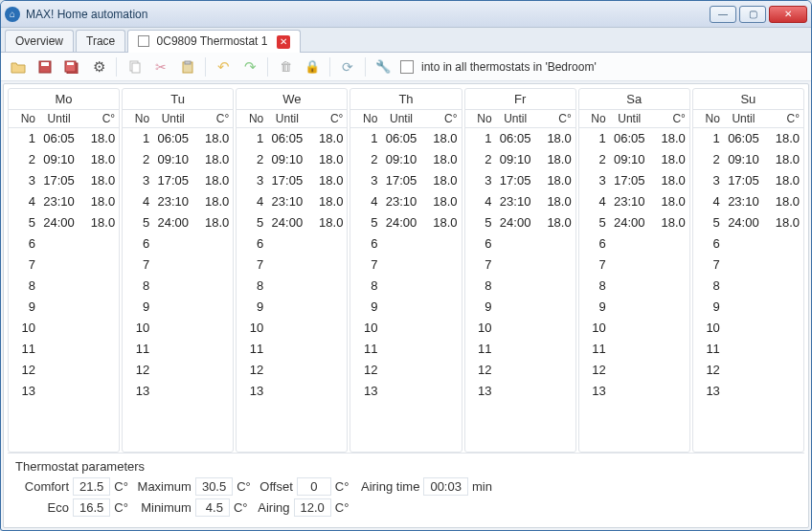 The image size is (812, 531). I want to click on tab-thermostat: 0C9809 Thermostat 1 ✕, so click(214, 41).